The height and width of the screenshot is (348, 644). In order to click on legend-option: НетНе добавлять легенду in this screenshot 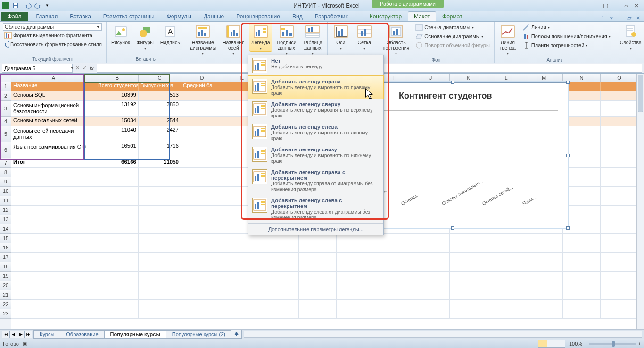, I will do `click(316, 66)`.